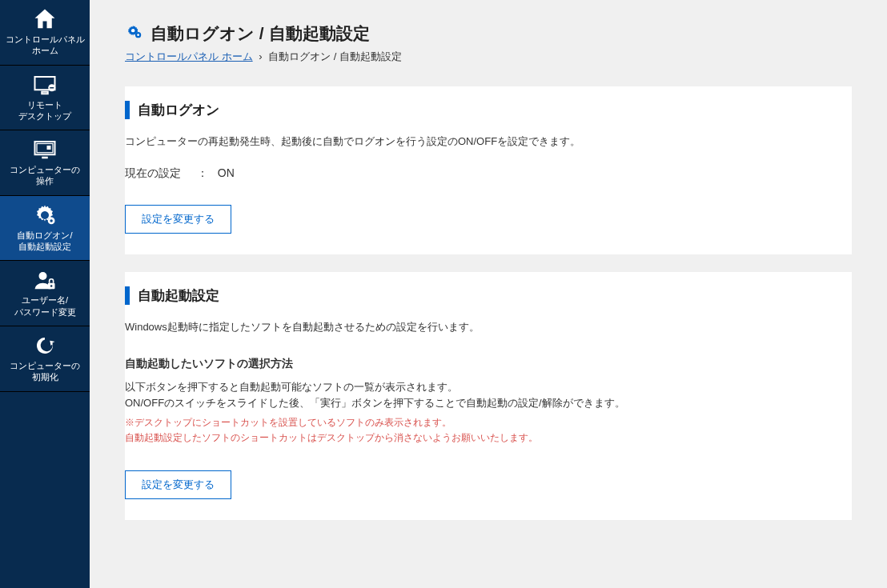 This screenshot has width=887, height=588. Describe the element at coordinates (488, 57) in the screenshot. I see `breadcrumb: コントロールパネル ホーム › 自動ログオン / 自動起動設定` at that location.